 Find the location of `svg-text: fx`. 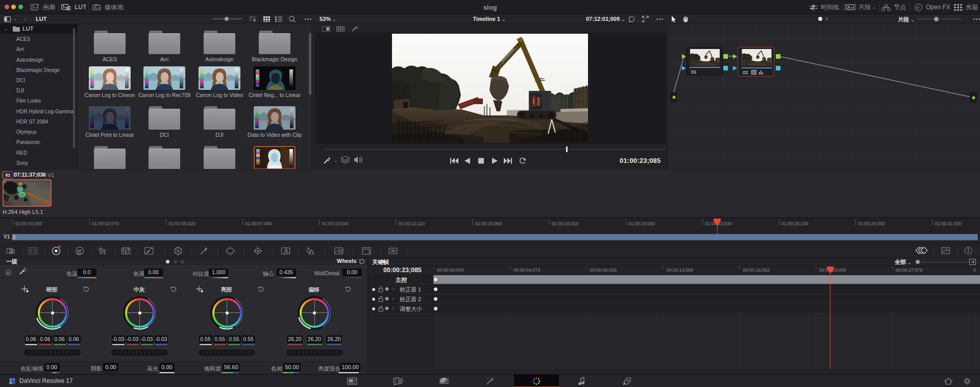

svg-text: fx is located at coordinates (918, 7).